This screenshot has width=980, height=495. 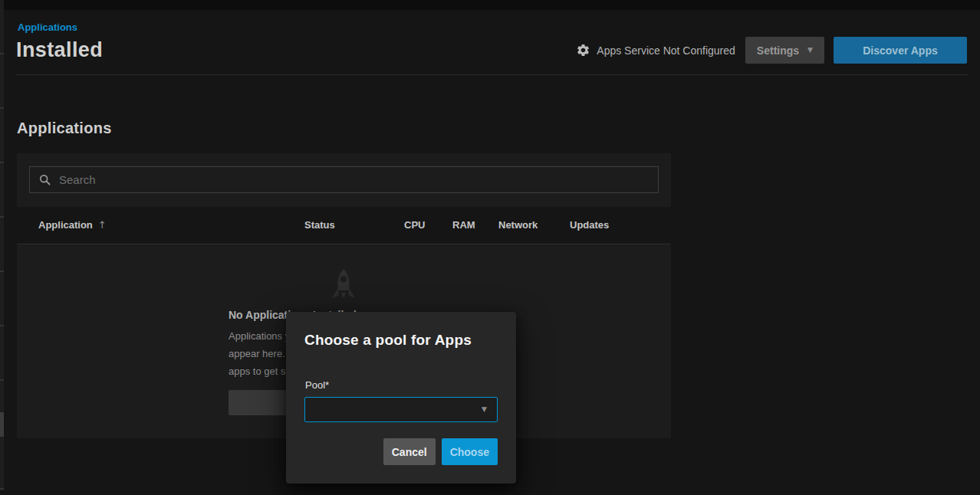 I want to click on search-icon, so click(x=44, y=179).